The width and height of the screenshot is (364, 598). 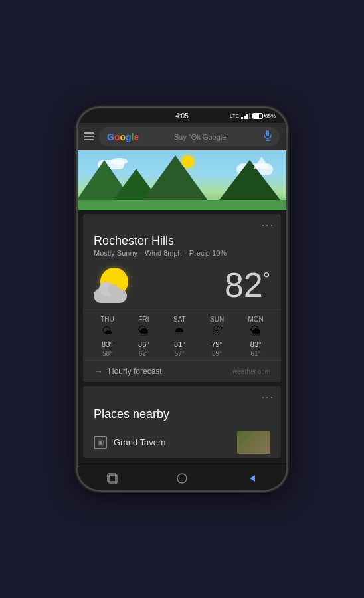 What do you see at coordinates (108, 336) in the screenshot?
I see `forecast-day-thu: THU 🌤 83° 58°` at bounding box center [108, 336].